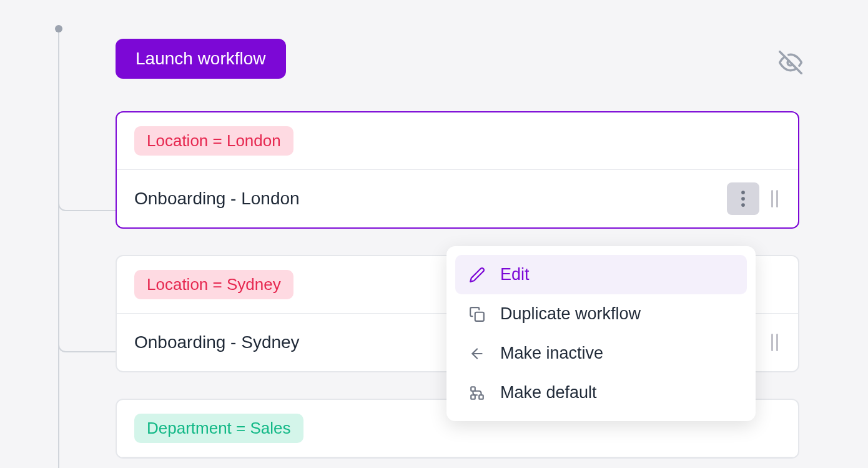  Describe the element at coordinates (214, 141) in the screenshot. I see `condition-tag: Location = London` at that location.